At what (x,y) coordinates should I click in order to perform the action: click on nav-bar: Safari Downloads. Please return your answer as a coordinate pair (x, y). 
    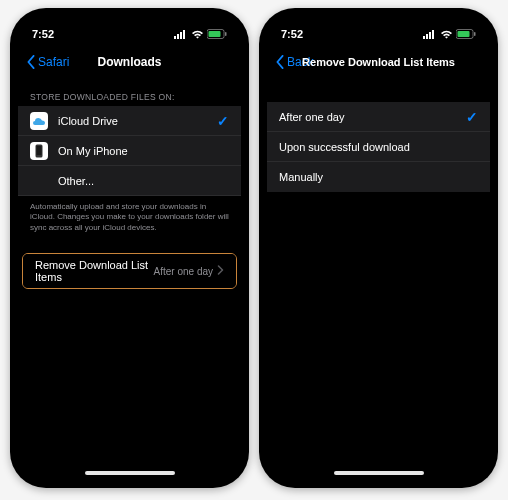
    Looking at the image, I should click on (130, 62).